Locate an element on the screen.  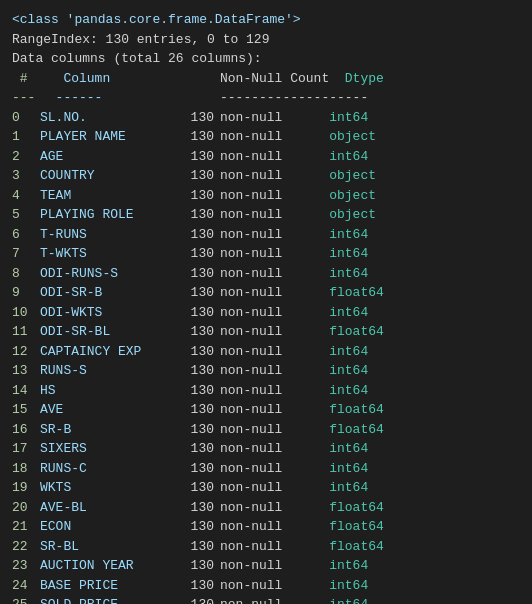
table-row: 7T-WKTS130non-nullint64 is located at coordinates (198, 254).